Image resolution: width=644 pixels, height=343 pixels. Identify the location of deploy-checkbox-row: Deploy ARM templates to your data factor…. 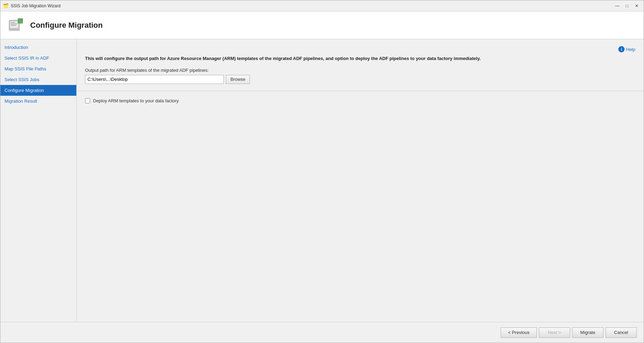
(360, 101).